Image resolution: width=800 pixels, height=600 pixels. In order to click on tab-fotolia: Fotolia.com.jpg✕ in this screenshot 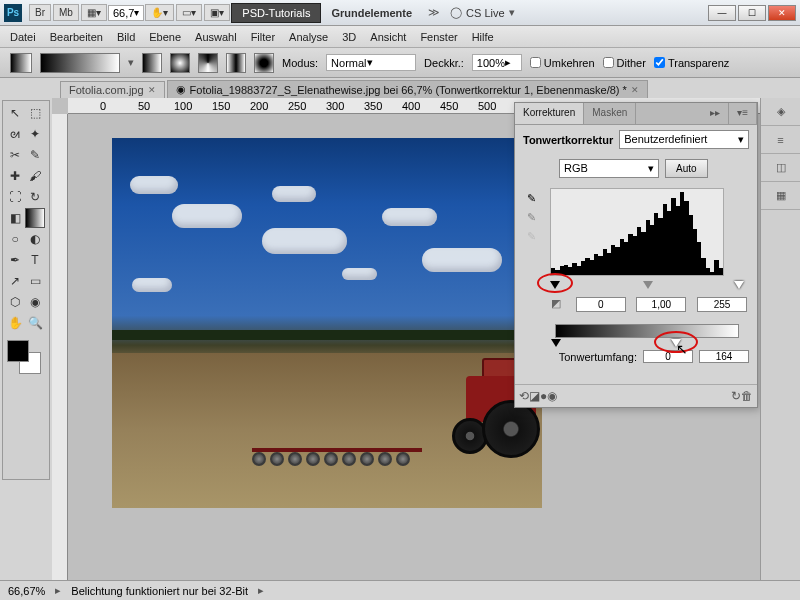, I will do `click(112, 90)`.